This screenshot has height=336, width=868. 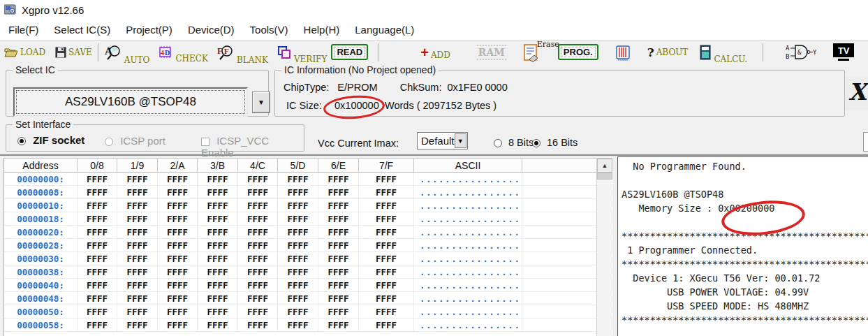 I want to click on verify-button: VERIFY, so click(x=302, y=52).